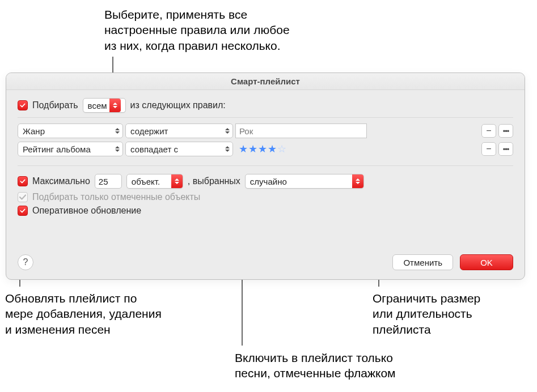  What do you see at coordinates (147, 181) in the screenshot?
I see `limit-unit-value: объект.` at bounding box center [147, 181].